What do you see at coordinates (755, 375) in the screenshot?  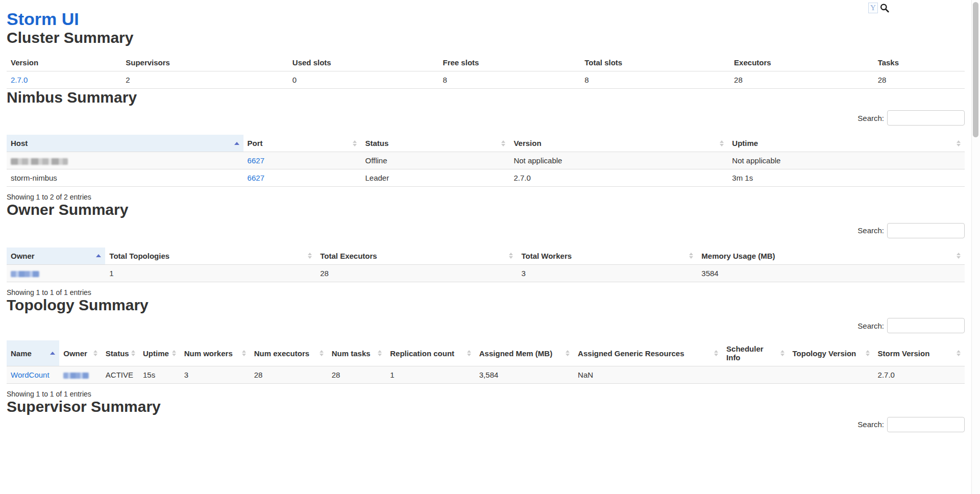 I see `topology-scheduler-info-cell` at bounding box center [755, 375].